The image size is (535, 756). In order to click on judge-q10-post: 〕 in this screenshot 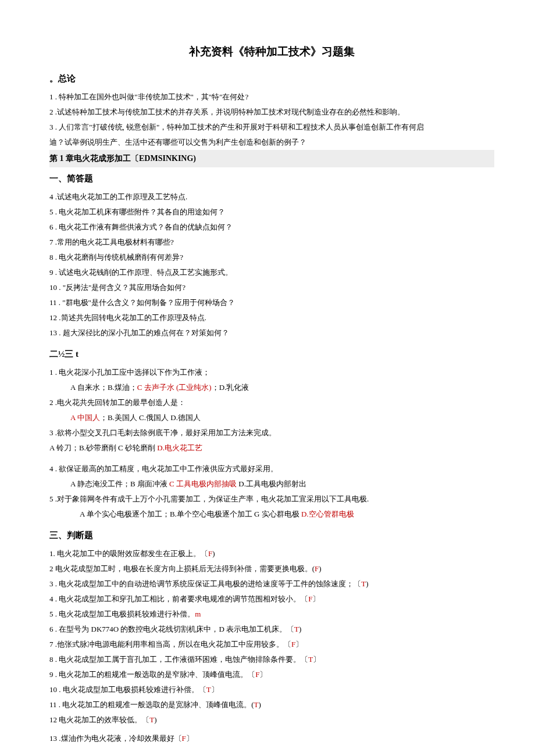, I will do `click(215, 689)`.